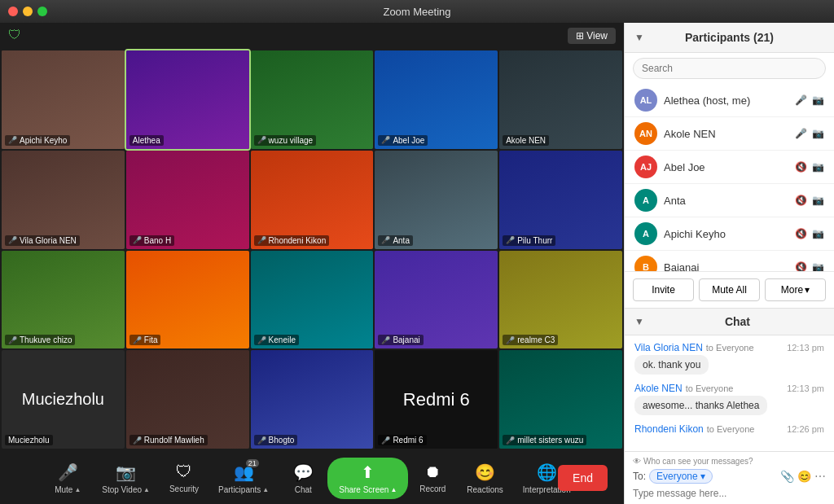 The width and height of the screenshot is (834, 504). What do you see at coordinates (402, 140) in the screenshot?
I see `participant-name-abel: 🎤 Abel Joe` at bounding box center [402, 140].